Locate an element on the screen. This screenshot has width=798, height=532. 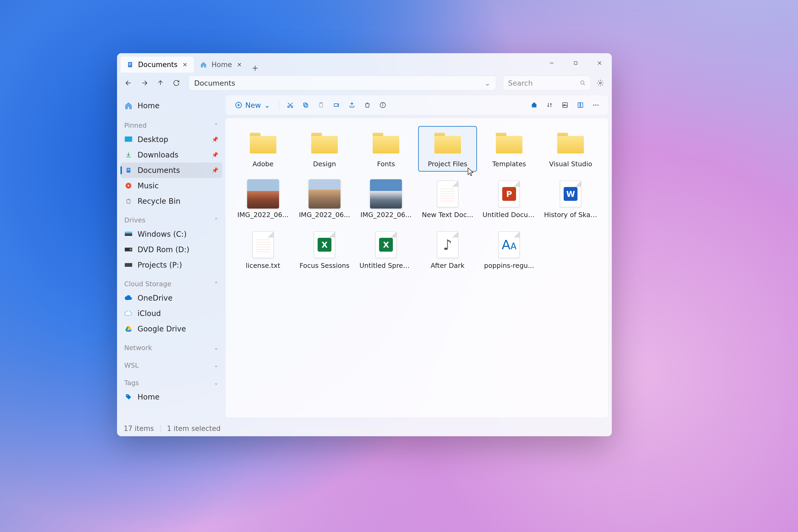
file-item: AApoppins-regu... is located at coordinates (509, 250).